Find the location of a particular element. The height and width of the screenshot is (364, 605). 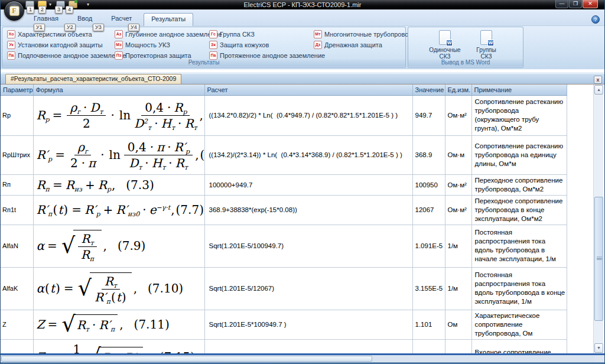

ribbon-button: Мт Многониточные трубопроводы is located at coordinates (359, 34).